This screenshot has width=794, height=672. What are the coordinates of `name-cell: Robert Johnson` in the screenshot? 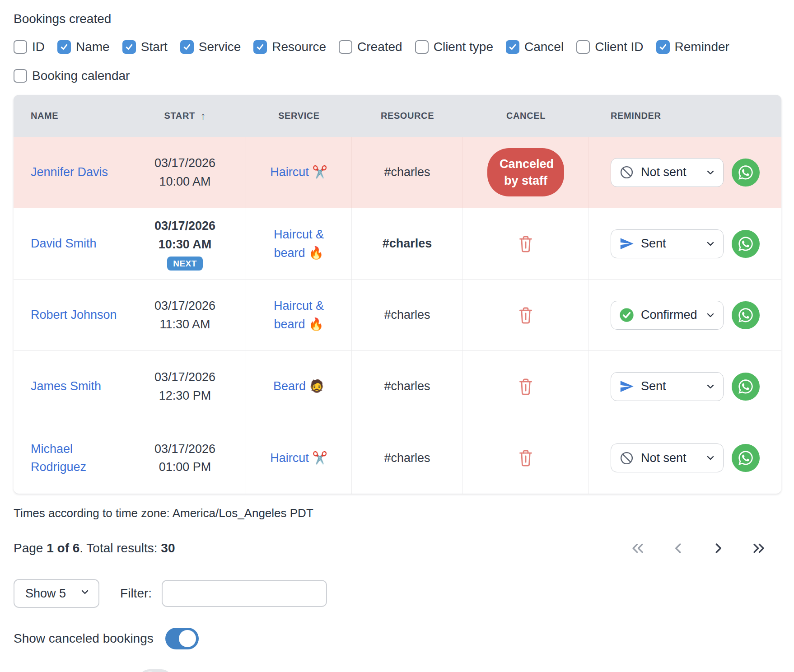 It's located at (69, 315).